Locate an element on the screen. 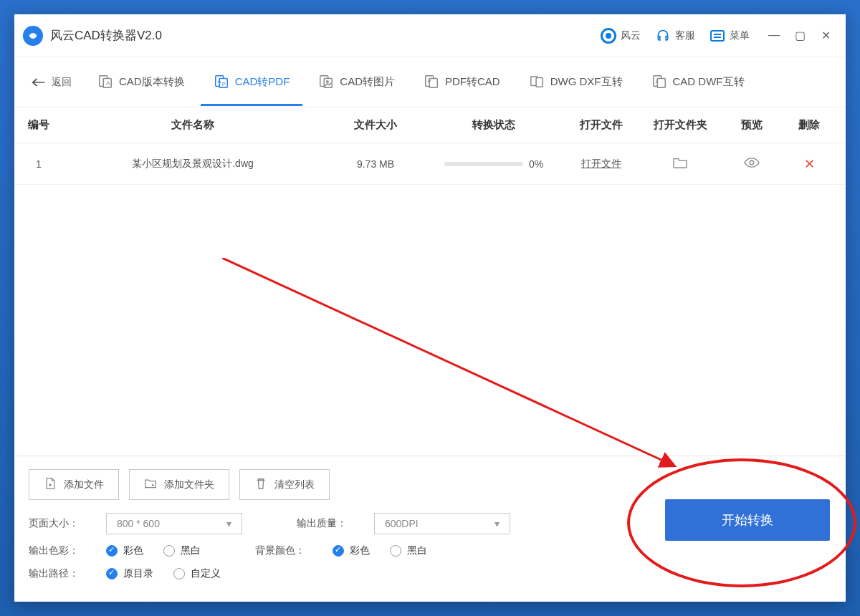 The height and width of the screenshot is (616, 860). support-button: 客服 is located at coordinates (675, 36).